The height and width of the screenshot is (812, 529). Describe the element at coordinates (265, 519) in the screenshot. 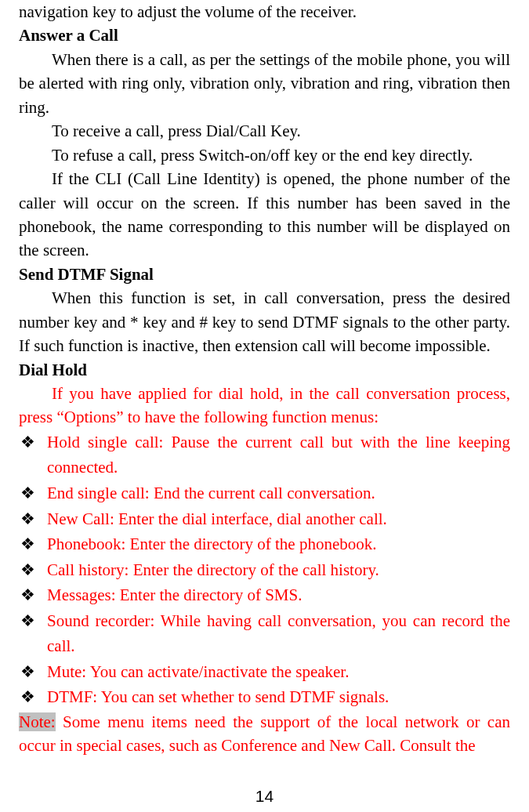

I see `list-item: ❖ New Call: Enter the dial interface, di…` at that location.